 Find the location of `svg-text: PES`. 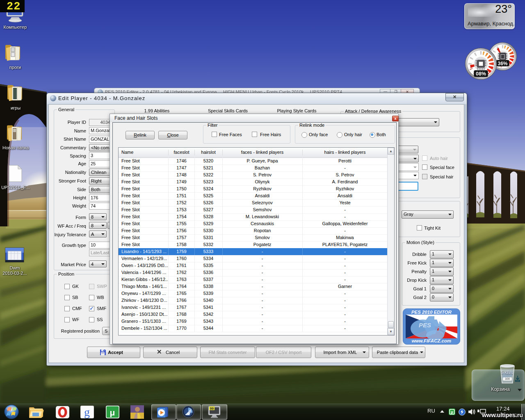

svg-text: PES is located at coordinates (425, 325).